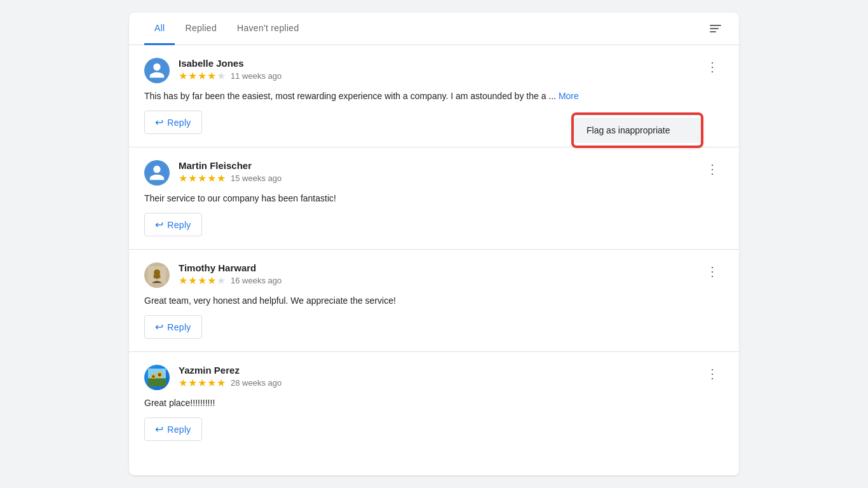 The image size is (868, 488). Describe the element at coordinates (435, 165) in the screenshot. I see `reviewer-name: Martin Fleischer` at that location.